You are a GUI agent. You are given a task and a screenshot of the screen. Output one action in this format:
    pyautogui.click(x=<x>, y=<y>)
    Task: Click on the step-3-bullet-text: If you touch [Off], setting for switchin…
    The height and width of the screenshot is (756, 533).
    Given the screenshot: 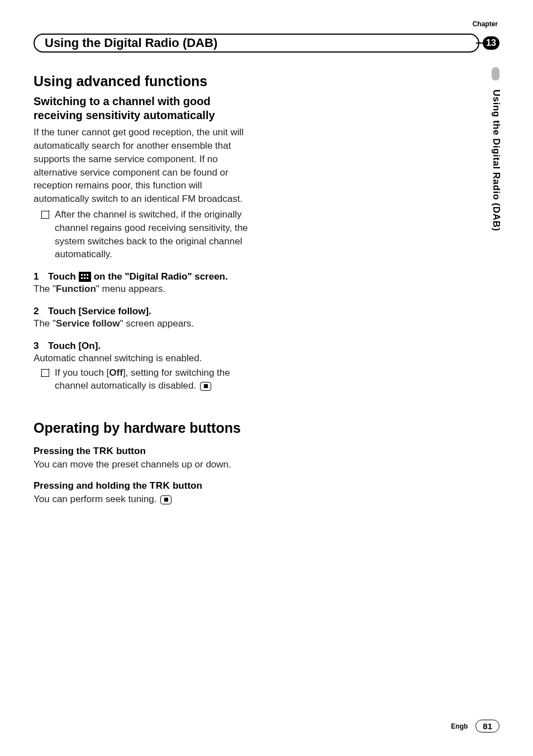 What is the action you would take?
    pyautogui.click(x=156, y=380)
    